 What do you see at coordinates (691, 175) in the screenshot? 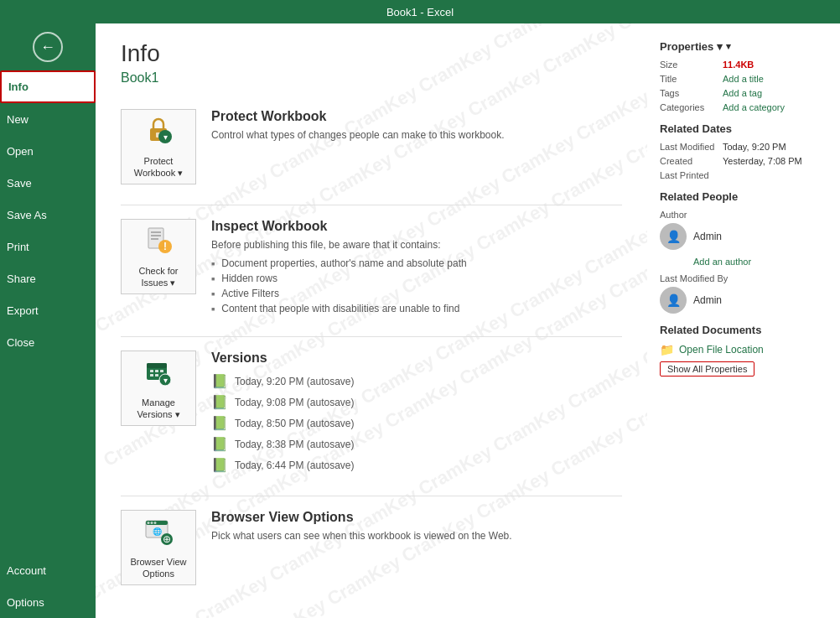
I see `last-printed-label: Last Printed` at bounding box center [691, 175].